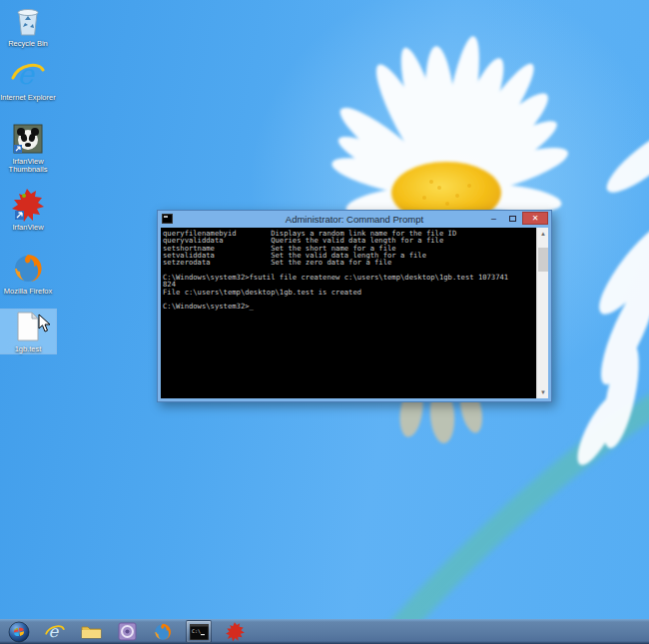  Describe the element at coordinates (196, 631) in the screenshot. I see `svg-text: C:\` at that location.